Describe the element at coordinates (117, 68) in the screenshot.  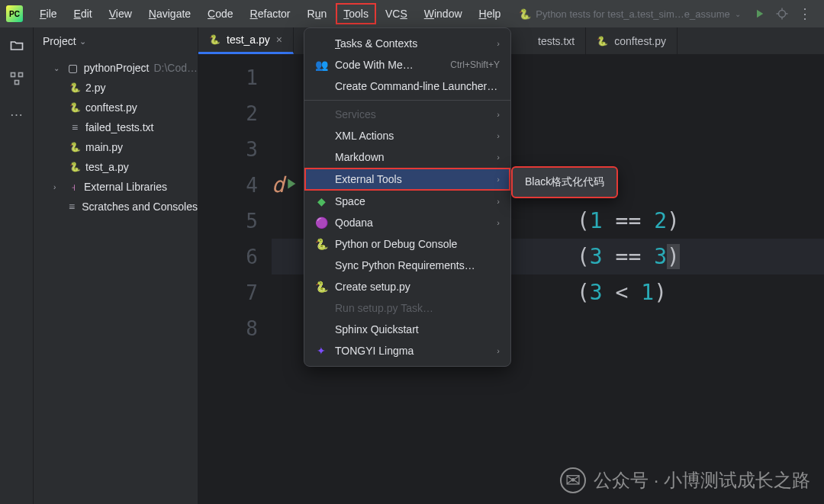
I see `root-name: pythonProject` at that location.